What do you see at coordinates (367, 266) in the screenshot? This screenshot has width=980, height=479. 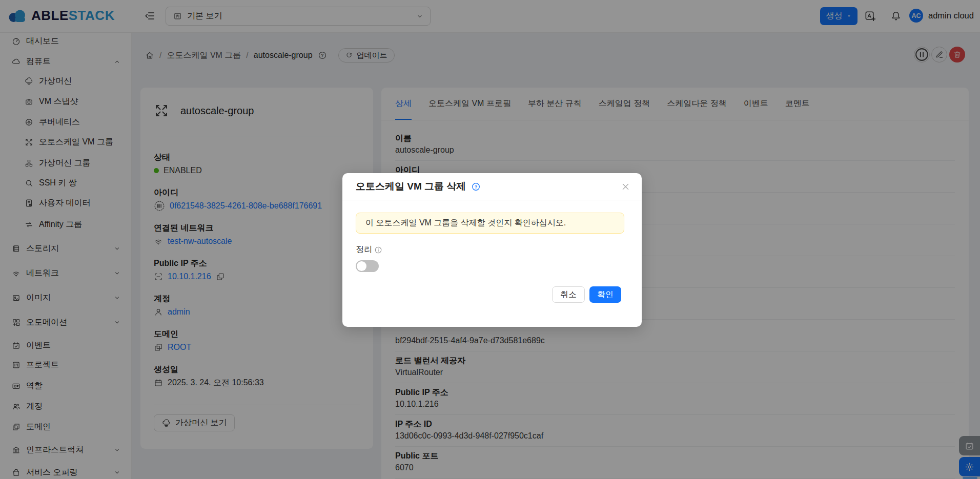 I see `cleanup-toggle` at bounding box center [367, 266].